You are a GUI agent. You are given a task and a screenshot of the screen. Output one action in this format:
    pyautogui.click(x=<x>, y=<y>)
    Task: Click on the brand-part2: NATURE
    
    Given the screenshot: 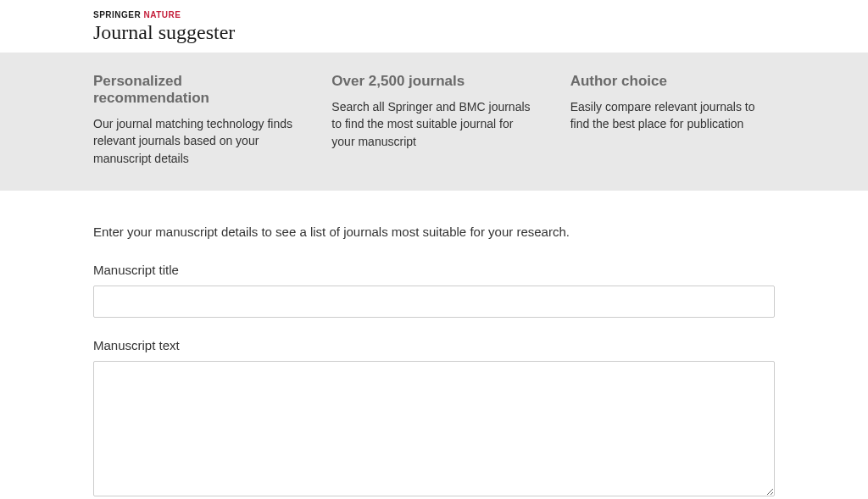 What is the action you would take?
    pyautogui.click(x=163, y=15)
    